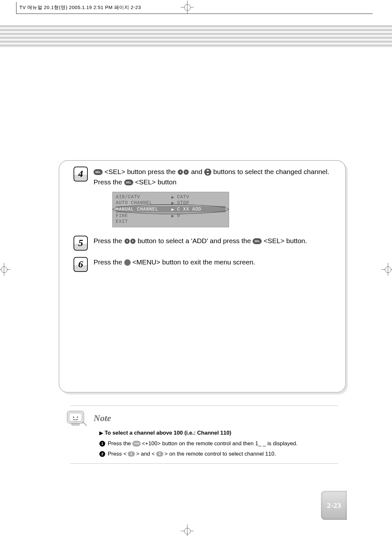  Describe the element at coordinates (219, 454) in the screenshot. I see `note-line-2: 2 Press < 1 > and < 0 > on the remote co…` at that location.